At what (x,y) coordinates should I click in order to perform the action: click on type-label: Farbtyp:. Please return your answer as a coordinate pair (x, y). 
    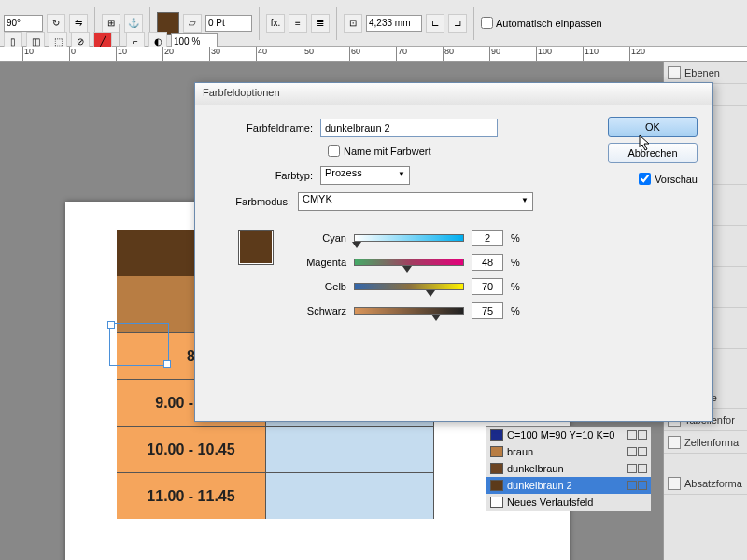
    Looking at the image, I should click on (265, 175).